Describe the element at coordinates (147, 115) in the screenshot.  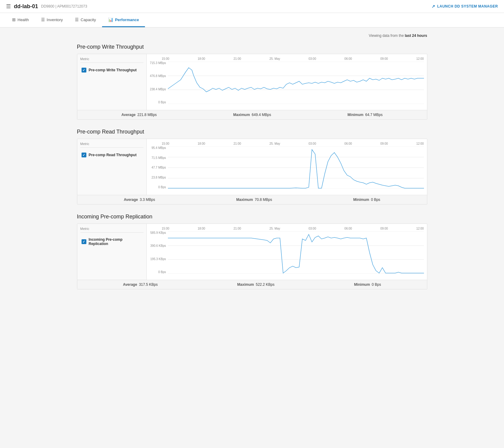
I see `write-avg-value: 221.8 MBps` at that location.